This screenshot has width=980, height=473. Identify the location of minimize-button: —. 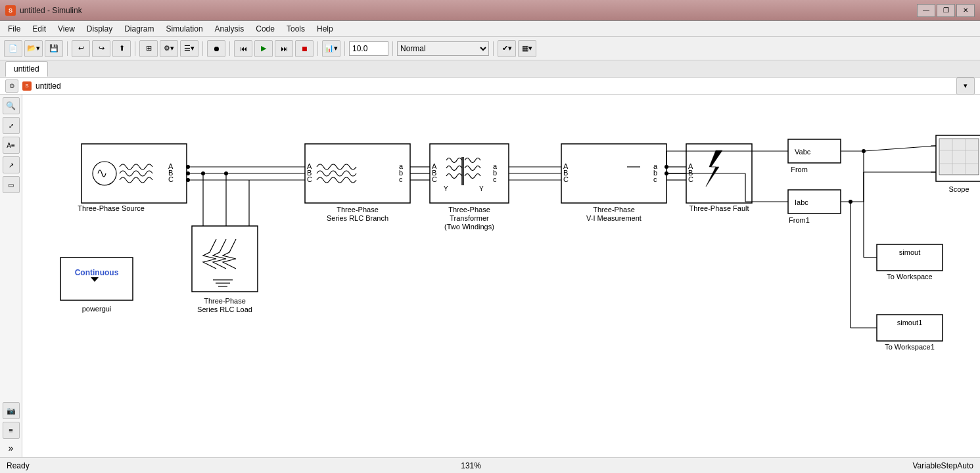
(926, 11).